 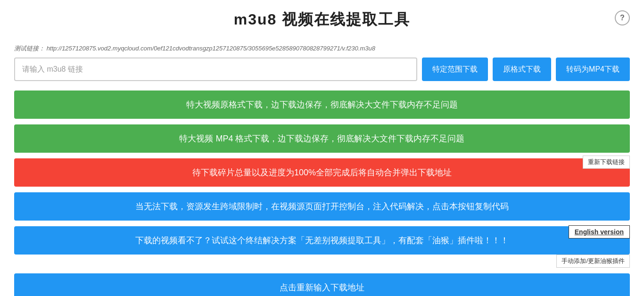 I want to click on banner-progress-row: 待下载碎片总量以及进度为100%全部完成后将自动合并弹出下载地址 重新下载链接, so click(x=322, y=173).